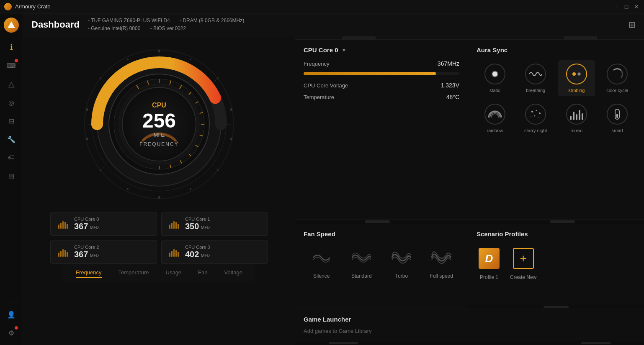  Describe the element at coordinates (90, 20) in the screenshot. I see `system-dash1: -` at that location.